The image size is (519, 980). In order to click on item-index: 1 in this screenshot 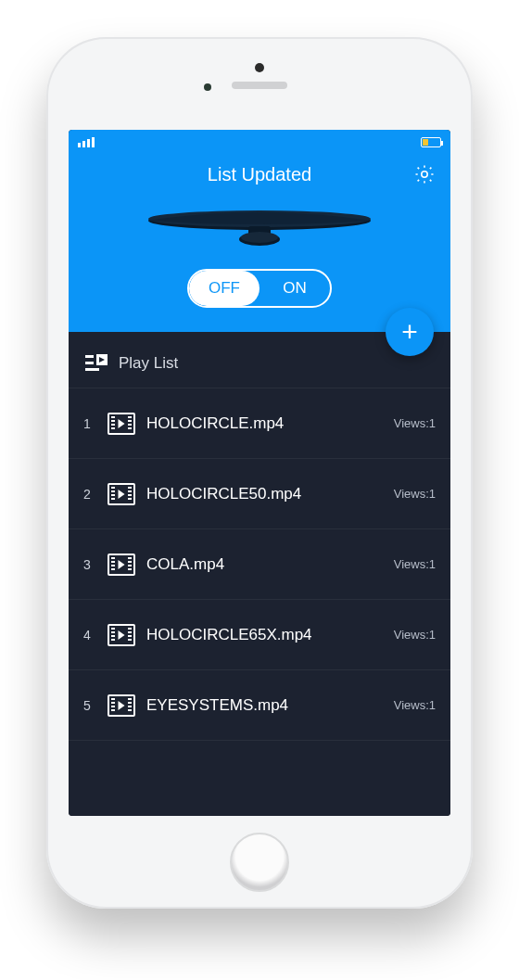, I will do `click(90, 424)`.